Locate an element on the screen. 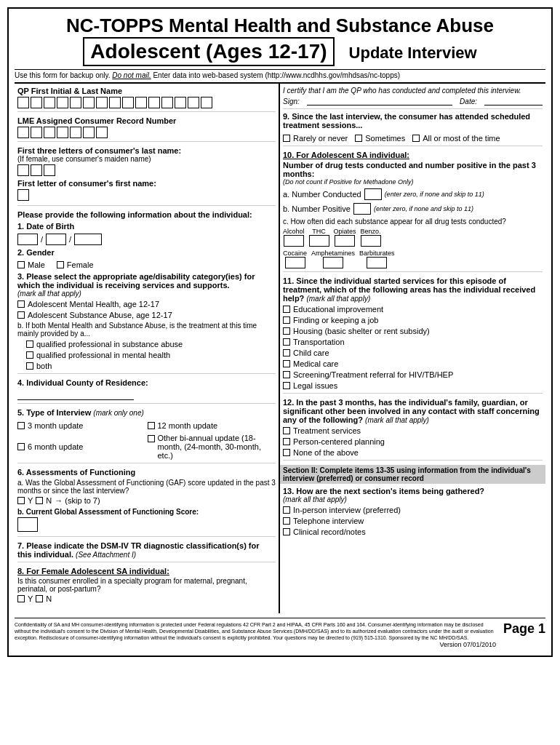 This screenshot has height=745, width=560. housing-label: Housing (basic shelter or rent subsidy) is located at coordinates (361, 331).